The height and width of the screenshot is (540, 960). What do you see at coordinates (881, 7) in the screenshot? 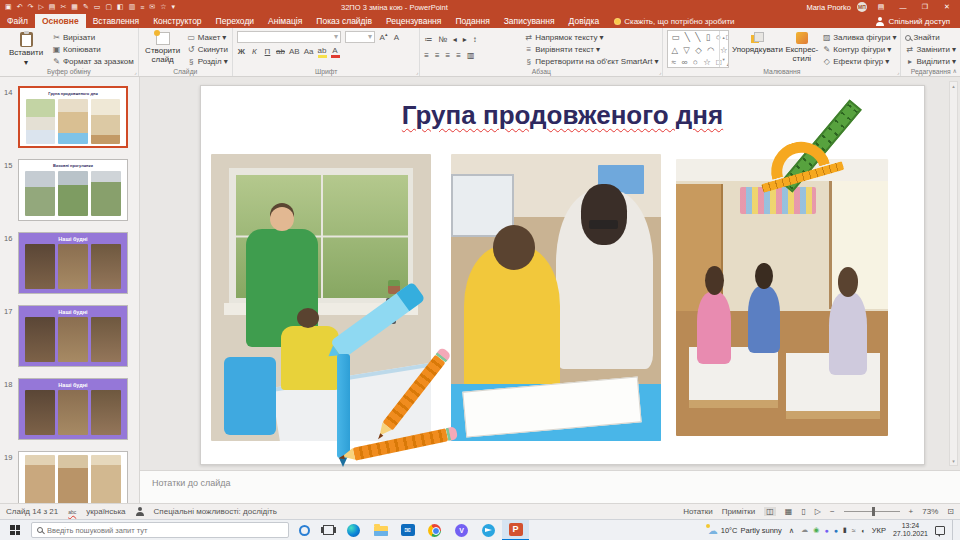
I see `ribbon-display-options-icon: ▤` at bounding box center [881, 7].